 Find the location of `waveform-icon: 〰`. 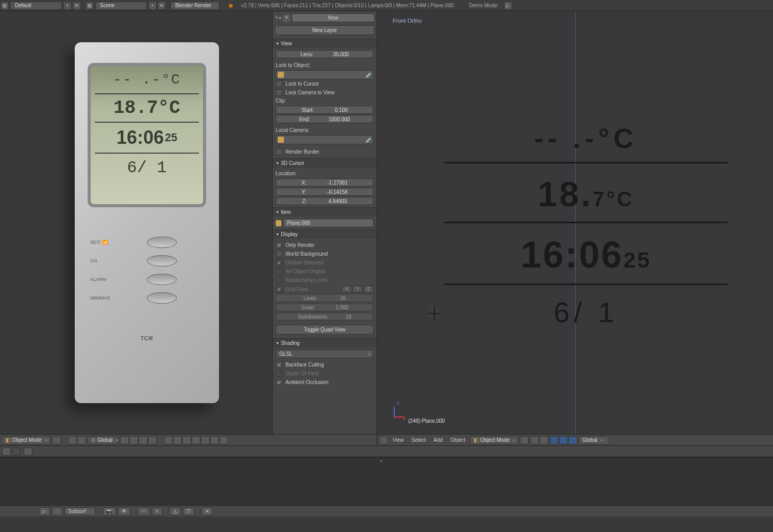

waveform-icon: 〰 is located at coordinates (144, 511).